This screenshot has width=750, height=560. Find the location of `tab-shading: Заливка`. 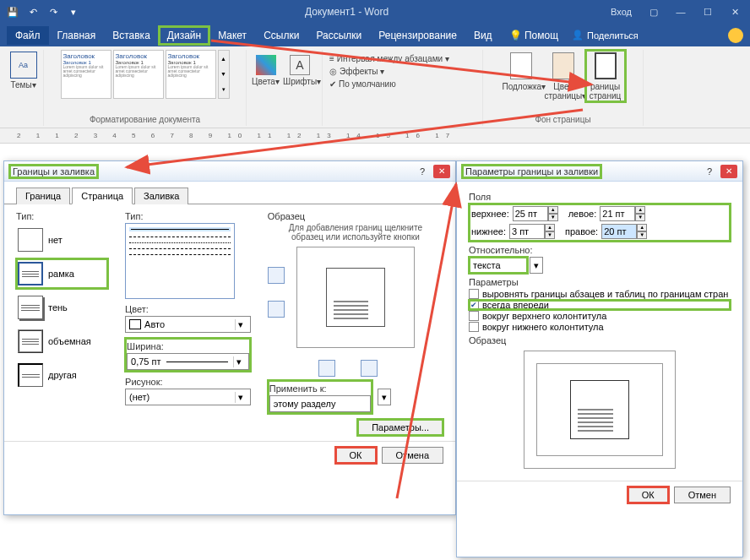

tab-shading: Заливка is located at coordinates (161, 196).